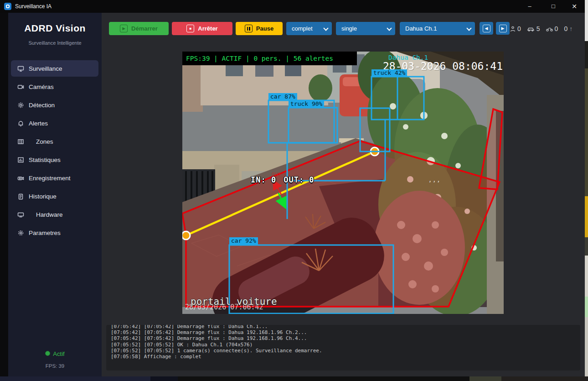 The image size is (588, 381). Describe the element at coordinates (42, 105) in the screenshot. I see `sidebar-item-label: Détection` at that location.